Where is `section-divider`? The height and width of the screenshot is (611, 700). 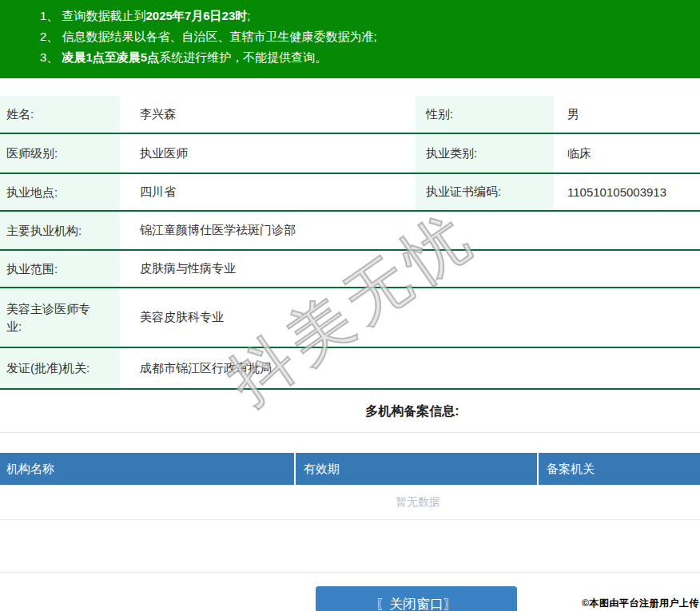 section-divider is located at coordinates (350, 546).